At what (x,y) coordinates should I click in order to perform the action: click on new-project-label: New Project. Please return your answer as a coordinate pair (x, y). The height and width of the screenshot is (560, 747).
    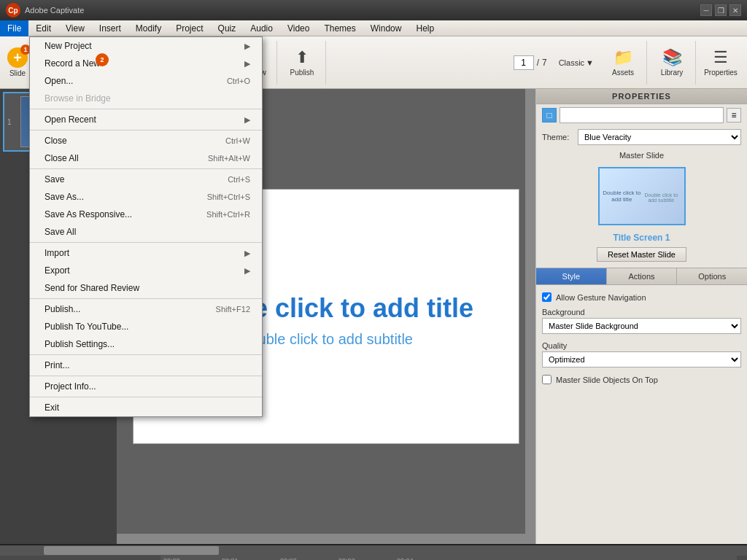
    Looking at the image, I should click on (69, 46).